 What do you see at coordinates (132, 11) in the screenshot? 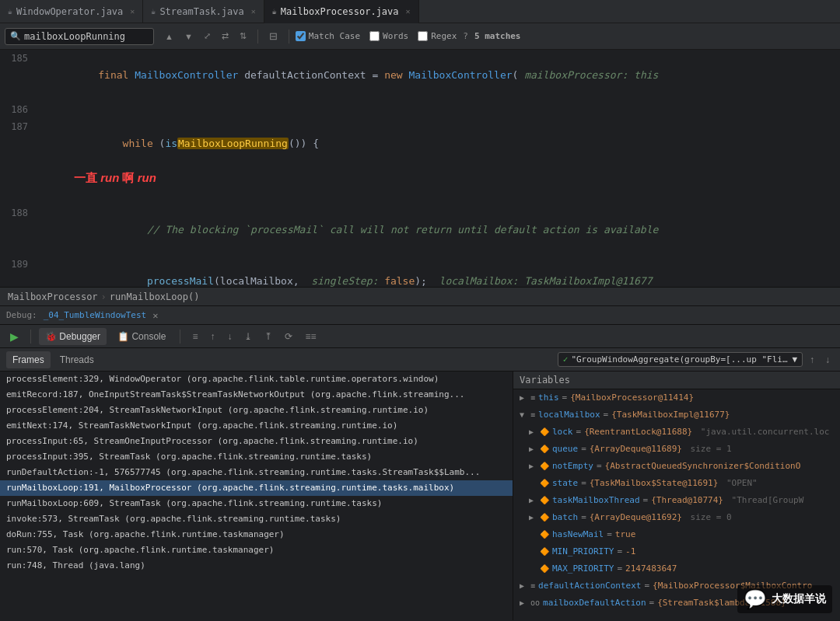
I see `close-tab-0: ✕` at bounding box center [132, 11].